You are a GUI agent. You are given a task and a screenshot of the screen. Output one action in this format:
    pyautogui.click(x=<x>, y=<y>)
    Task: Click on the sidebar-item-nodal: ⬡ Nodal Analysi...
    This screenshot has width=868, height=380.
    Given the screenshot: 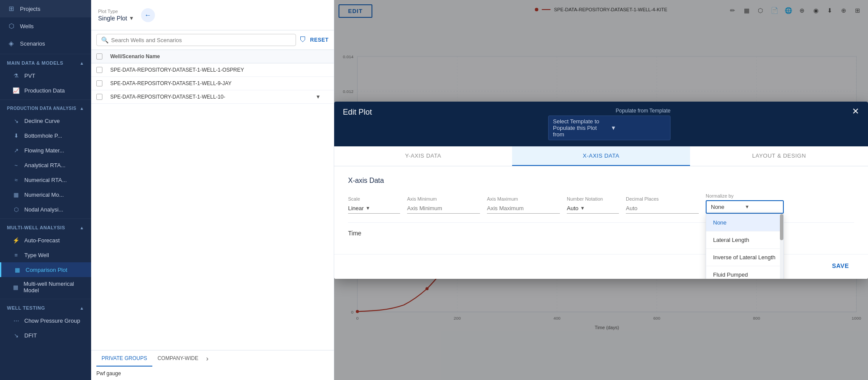 What is the action you would take?
    pyautogui.click(x=46, y=209)
    